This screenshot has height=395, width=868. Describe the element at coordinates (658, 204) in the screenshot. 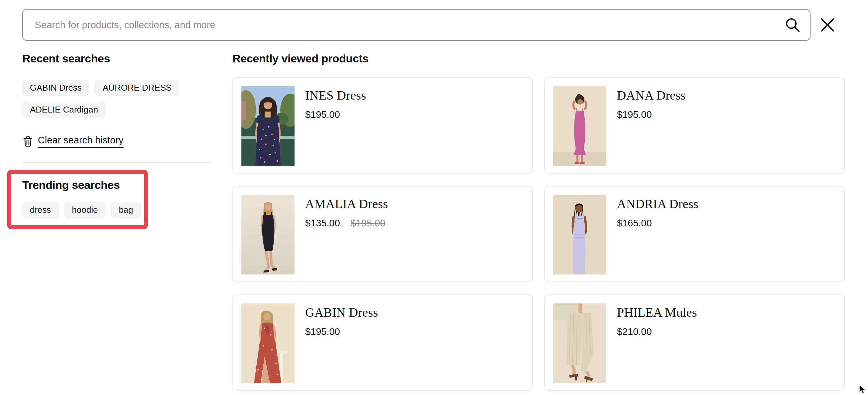

I see `product-name: ANDRIA Dress` at that location.